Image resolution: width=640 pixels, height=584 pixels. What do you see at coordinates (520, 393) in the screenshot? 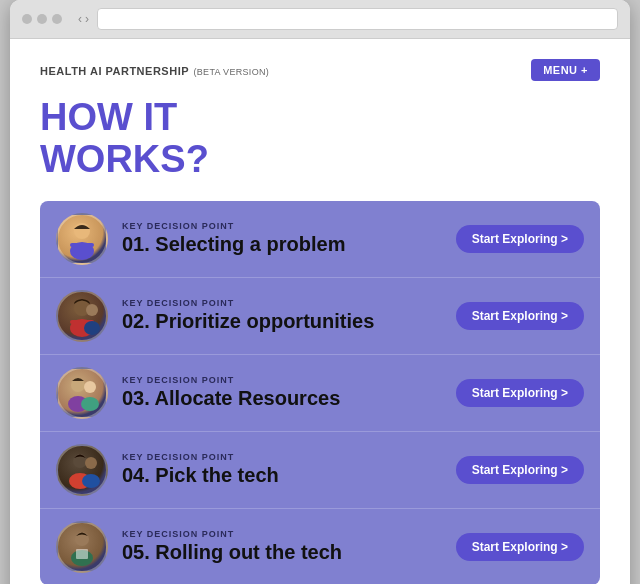
I see `explore-button-3: Start Exploring >` at bounding box center [520, 393].